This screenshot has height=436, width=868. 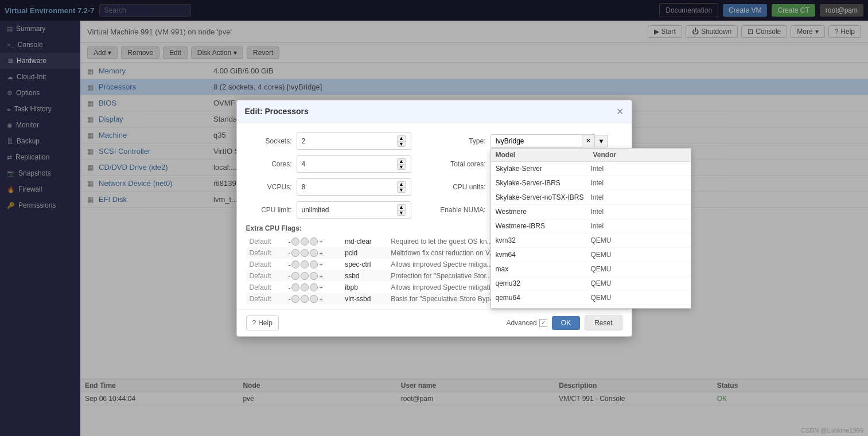 What do you see at coordinates (591, 169) in the screenshot?
I see `list-item: Skylake-ServerIntel` at bounding box center [591, 169].